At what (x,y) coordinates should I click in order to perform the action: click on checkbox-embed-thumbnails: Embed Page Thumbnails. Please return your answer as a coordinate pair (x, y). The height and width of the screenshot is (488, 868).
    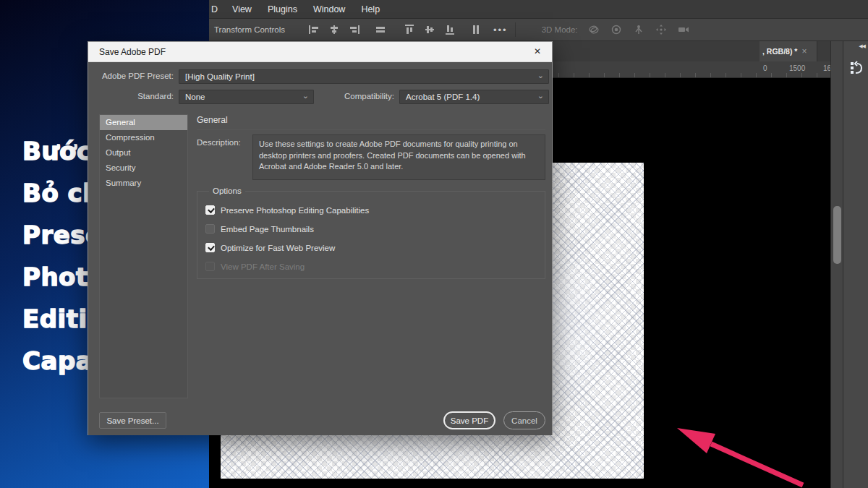
    Looking at the image, I should click on (260, 228).